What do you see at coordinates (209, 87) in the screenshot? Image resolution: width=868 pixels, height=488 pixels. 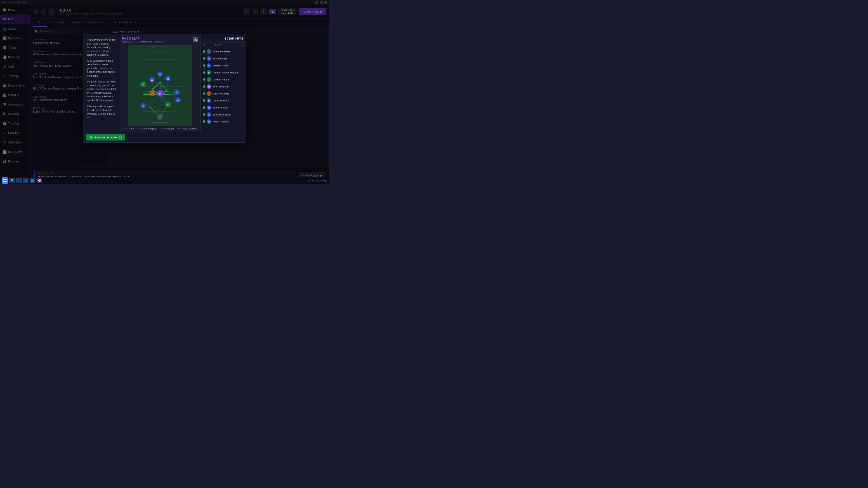 I see `player-number: 21` at bounding box center [209, 87].